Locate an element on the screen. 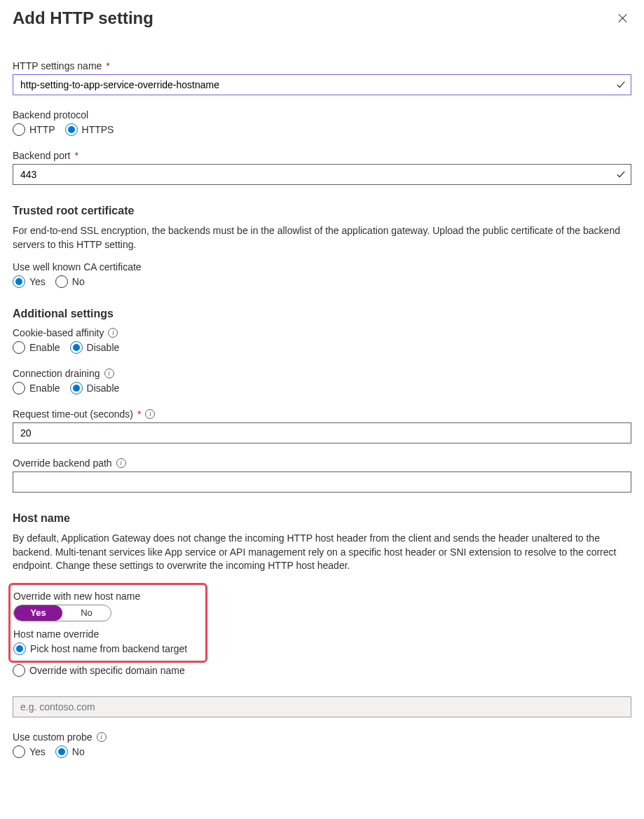 The image size is (644, 819). host-name-override-label: Host name override is located at coordinates (106, 634).